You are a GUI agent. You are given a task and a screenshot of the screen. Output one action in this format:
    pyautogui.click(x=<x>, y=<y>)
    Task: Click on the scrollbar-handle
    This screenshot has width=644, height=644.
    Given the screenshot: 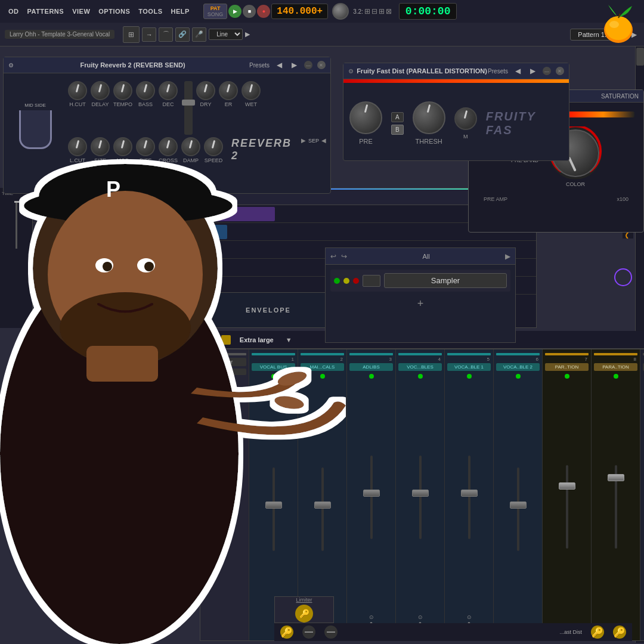 What is the action you would take?
    pyautogui.click(x=640, y=57)
    